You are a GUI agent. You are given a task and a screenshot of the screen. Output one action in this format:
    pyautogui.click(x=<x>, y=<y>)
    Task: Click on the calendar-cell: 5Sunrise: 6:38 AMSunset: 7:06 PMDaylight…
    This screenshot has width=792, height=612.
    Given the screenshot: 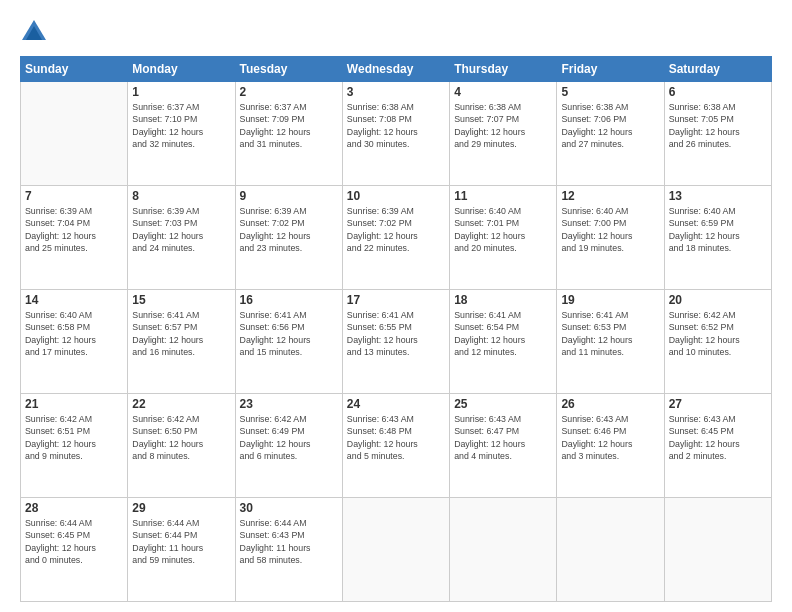 What is the action you would take?
    pyautogui.click(x=610, y=134)
    